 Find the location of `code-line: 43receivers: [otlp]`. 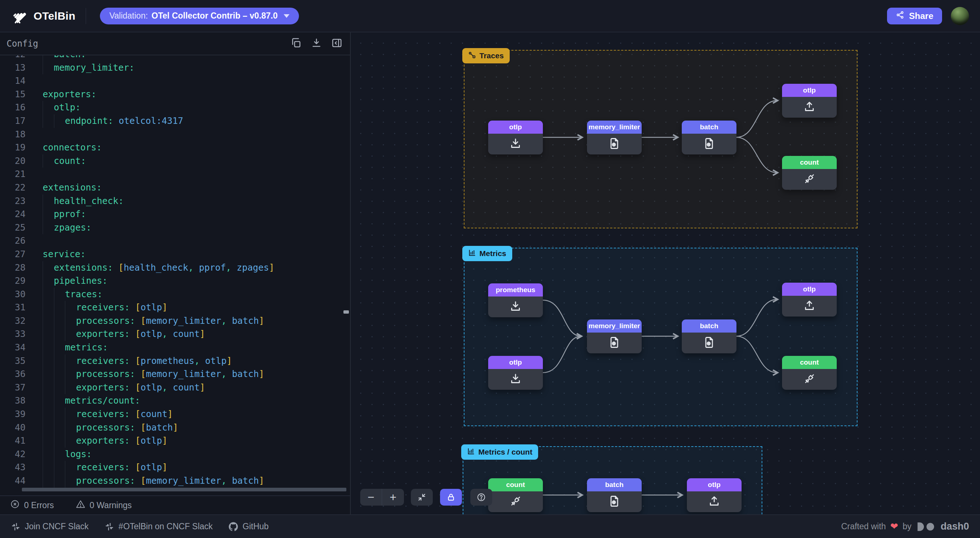

code-line: 43receivers: [otlp] is located at coordinates (175, 468).